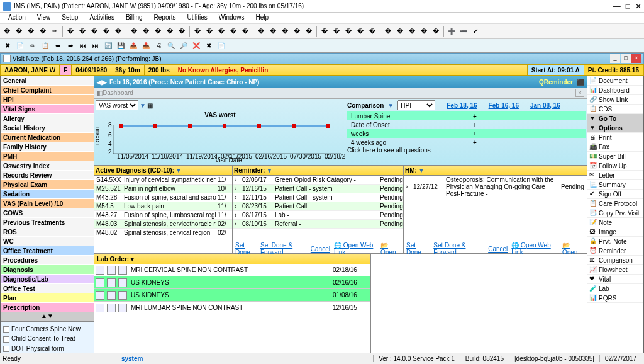  I want to click on diagnosis-row: S14.5XXInjury of cervical sympathetic ne…, so click(164, 180).